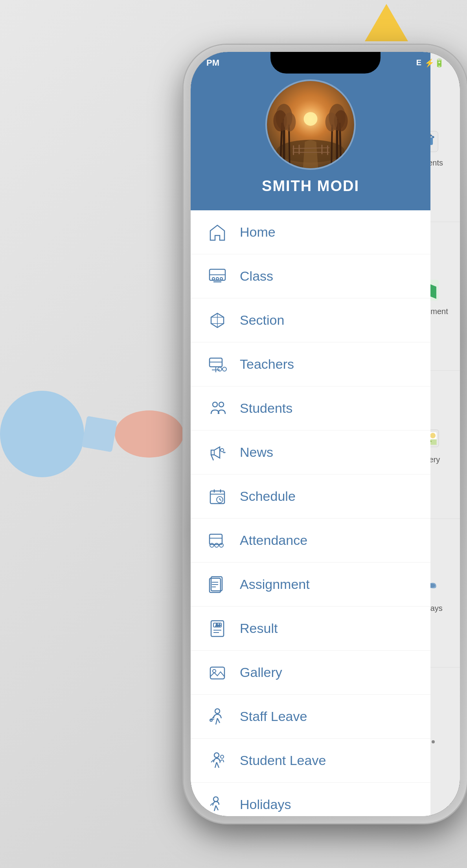  I want to click on sidebar-item-label-news: News, so click(256, 452).